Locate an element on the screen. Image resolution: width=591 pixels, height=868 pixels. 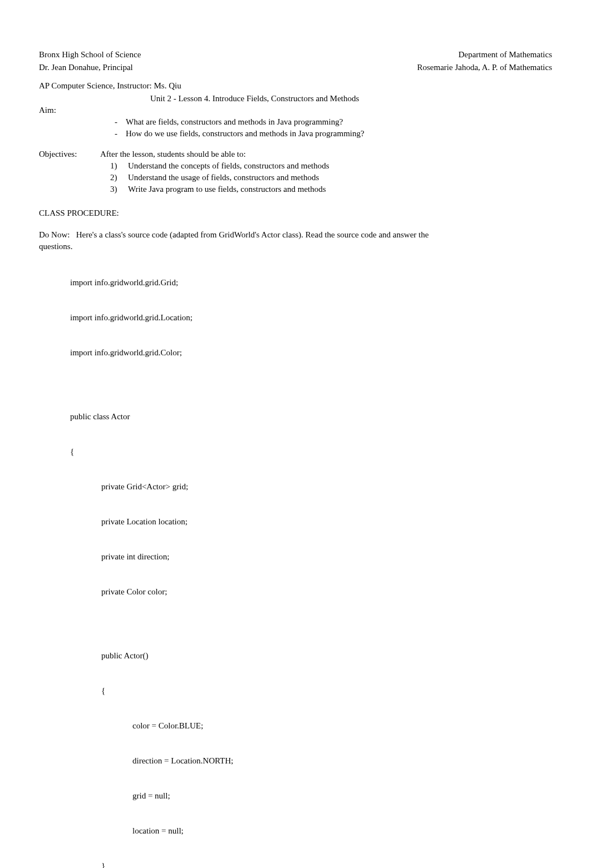
do-now-text2: questions. is located at coordinates (296, 247).